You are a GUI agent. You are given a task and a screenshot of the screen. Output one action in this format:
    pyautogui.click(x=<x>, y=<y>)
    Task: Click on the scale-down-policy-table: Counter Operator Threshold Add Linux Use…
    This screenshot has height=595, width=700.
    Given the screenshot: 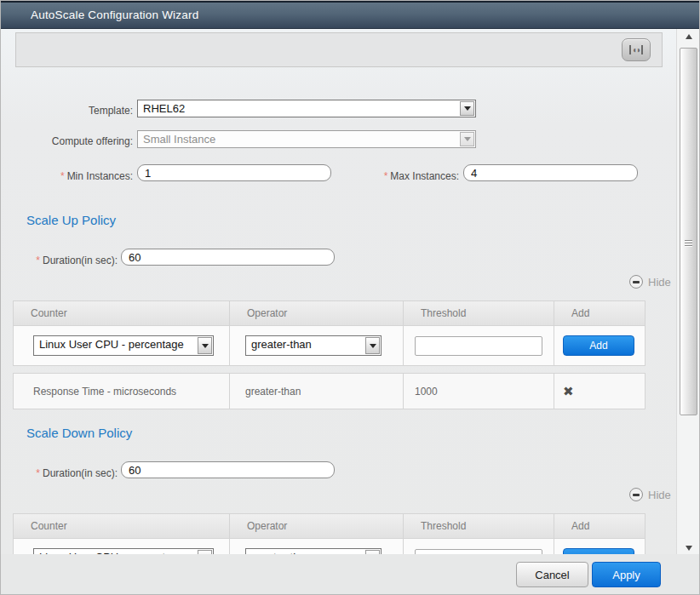 What is the action you would take?
    pyautogui.click(x=329, y=535)
    